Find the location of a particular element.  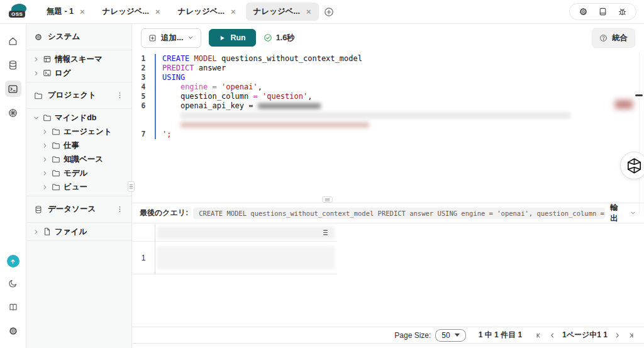

editor-scrollbar-track is located at coordinates (639, 133).